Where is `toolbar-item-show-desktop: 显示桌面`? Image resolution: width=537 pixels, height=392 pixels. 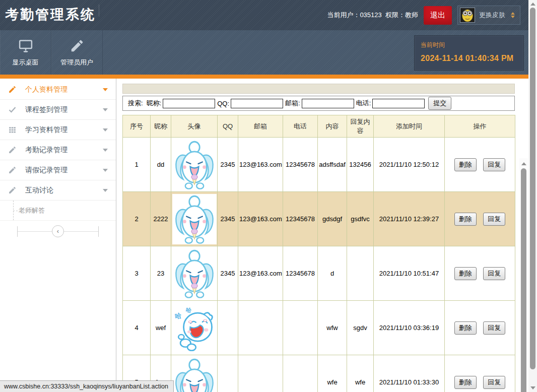
toolbar-item-show-desktop: 显示桌面 is located at coordinates (26, 52).